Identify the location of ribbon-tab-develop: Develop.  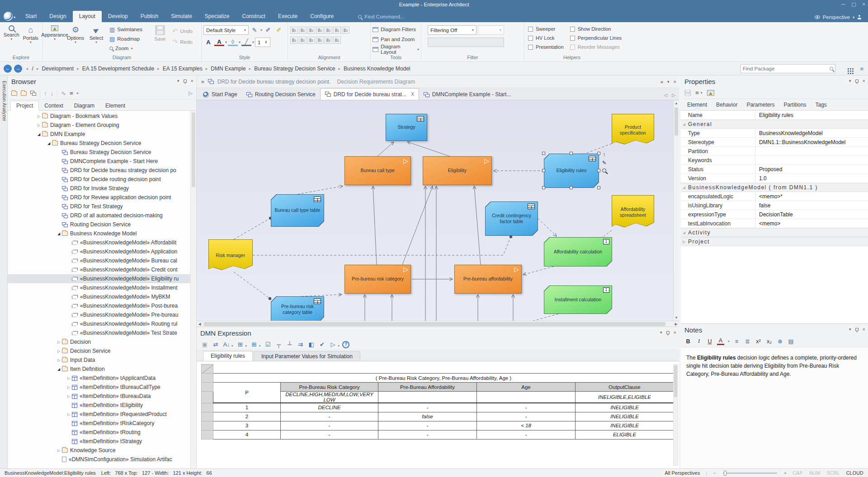
(118, 16).